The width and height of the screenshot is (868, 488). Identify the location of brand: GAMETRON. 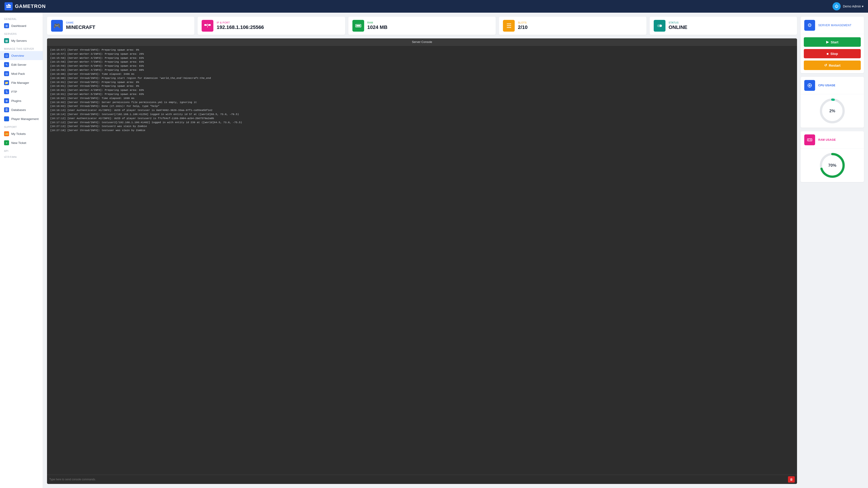
(25, 6).